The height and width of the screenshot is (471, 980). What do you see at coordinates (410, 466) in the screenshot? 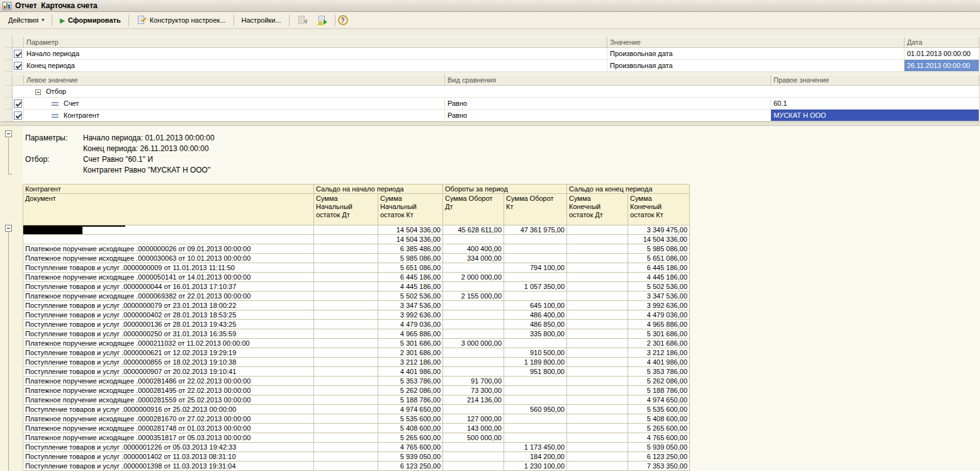
I see `opening-kt-cell: 6 123 250,00` at bounding box center [410, 466].